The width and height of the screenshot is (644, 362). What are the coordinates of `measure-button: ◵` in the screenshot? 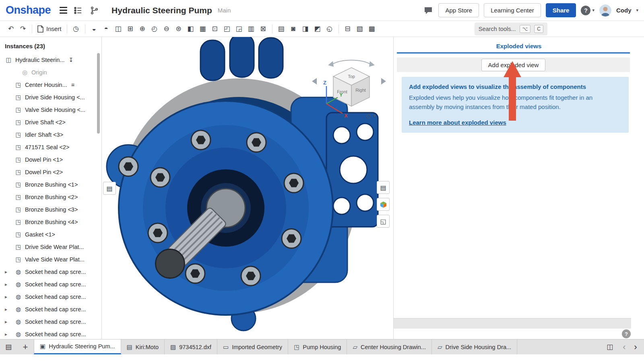 It's located at (330, 29).